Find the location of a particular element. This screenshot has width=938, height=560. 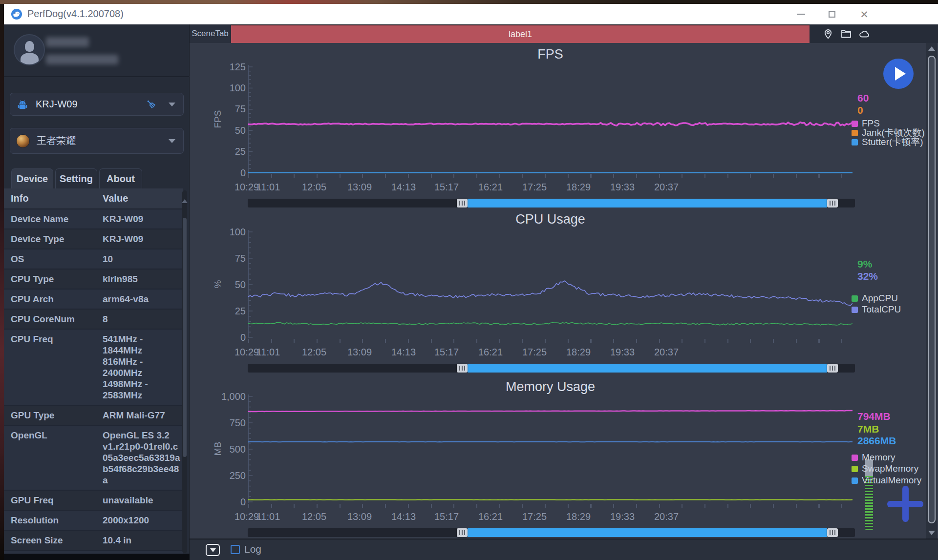

legend-item: TotalCPU is located at coordinates (876, 310).